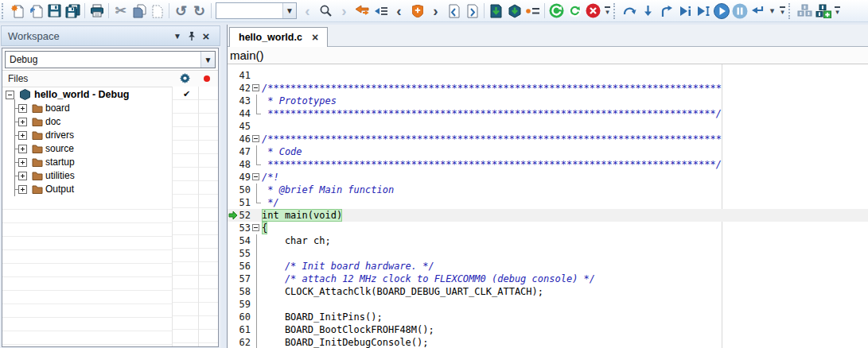 This screenshot has width=868, height=348. What do you see at coordinates (250, 11) in the screenshot?
I see `quick-search-input` at bounding box center [250, 11].